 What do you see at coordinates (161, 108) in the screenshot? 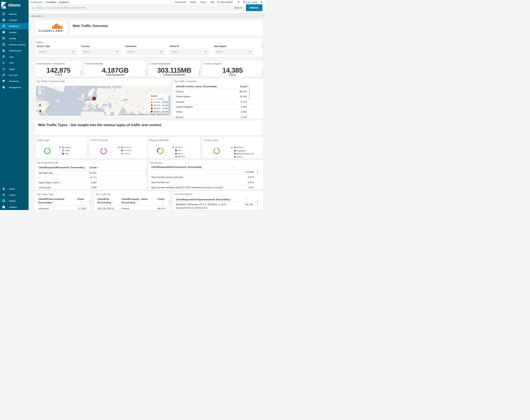
I see `svg-text: 53,104 – 70,805` at bounding box center [161, 108].